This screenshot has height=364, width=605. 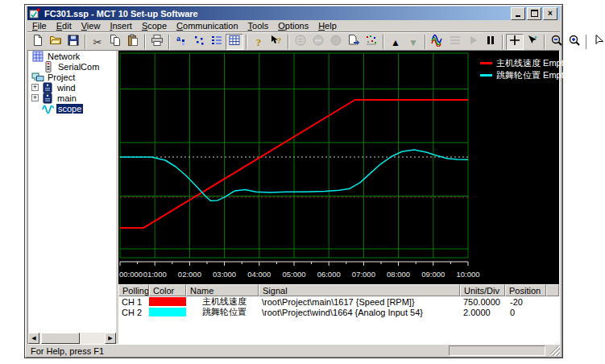 What do you see at coordinates (524, 76) in the screenshot?
I see `legend-entry: 跳舞轮位置 Empty` at bounding box center [524, 76].